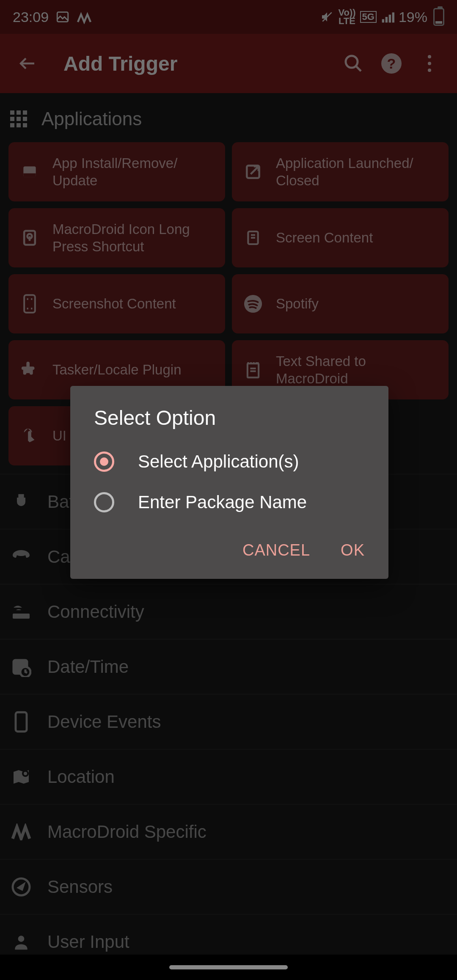  What do you see at coordinates (229, 462) in the screenshot?
I see `option-select-applications: Select Application(s)` at bounding box center [229, 462].